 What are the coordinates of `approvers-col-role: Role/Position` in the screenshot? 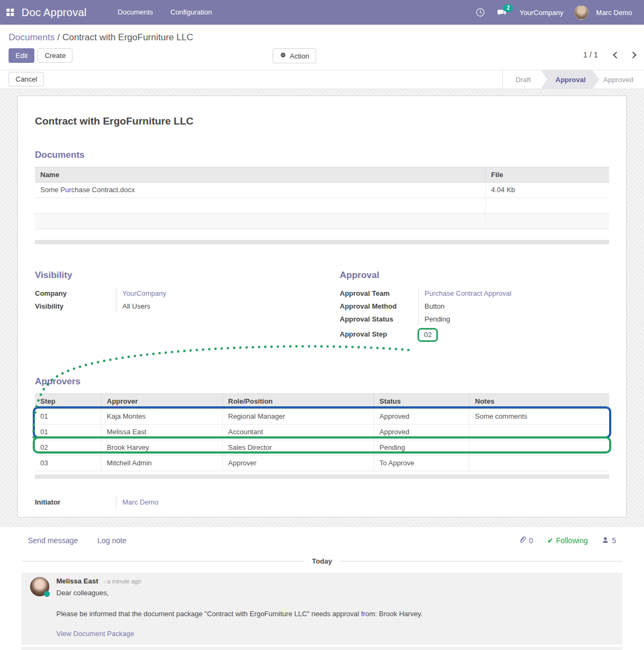 It's located at (298, 401).